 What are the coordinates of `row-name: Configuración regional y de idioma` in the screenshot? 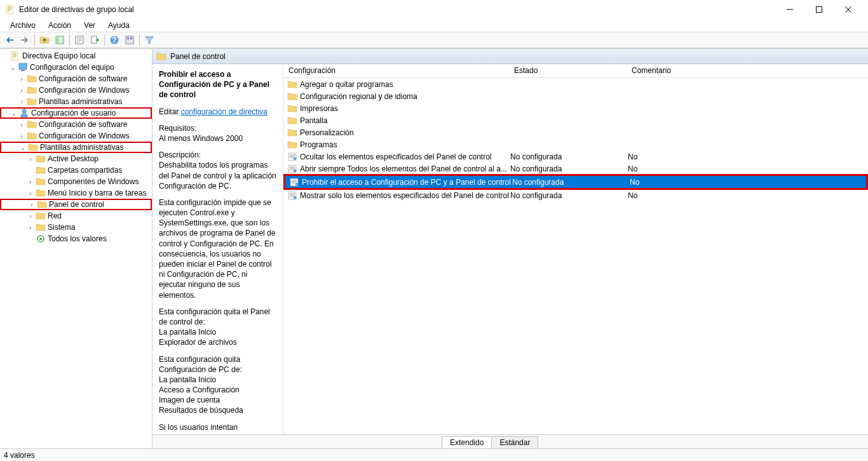 It's located at (405, 97).